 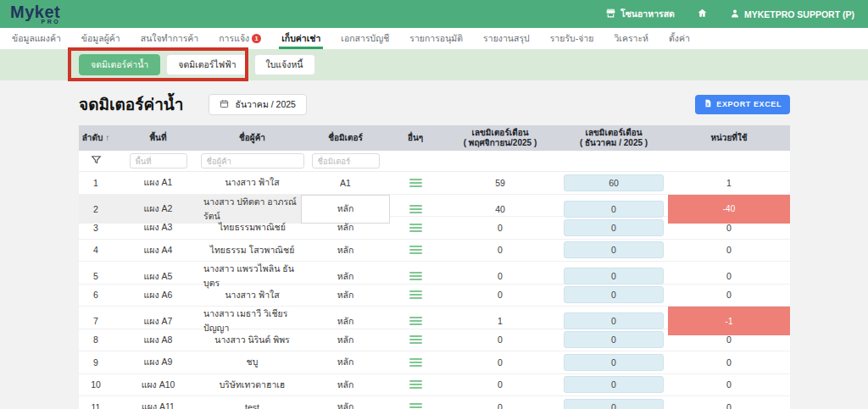 What do you see at coordinates (346, 161) in the screenshot?
I see `filter-meter-input` at bounding box center [346, 161].